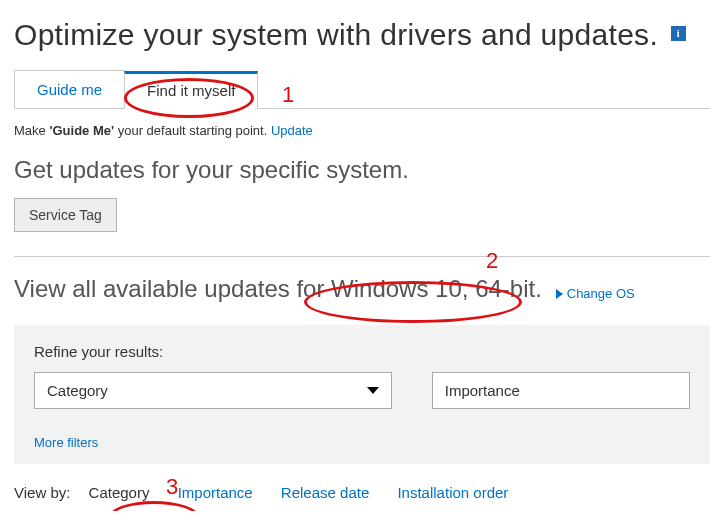  Describe the element at coordinates (362, 256) in the screenshot. I see `divider` at that location.